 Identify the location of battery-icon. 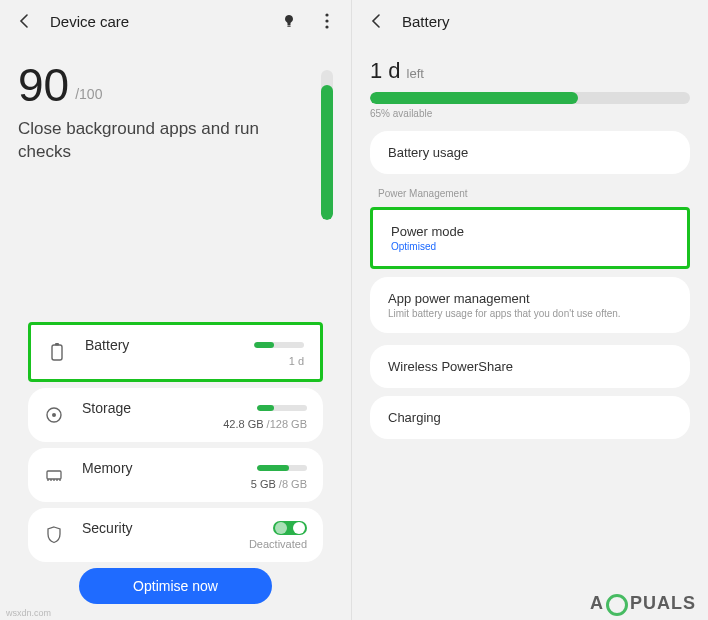
(57, 352).